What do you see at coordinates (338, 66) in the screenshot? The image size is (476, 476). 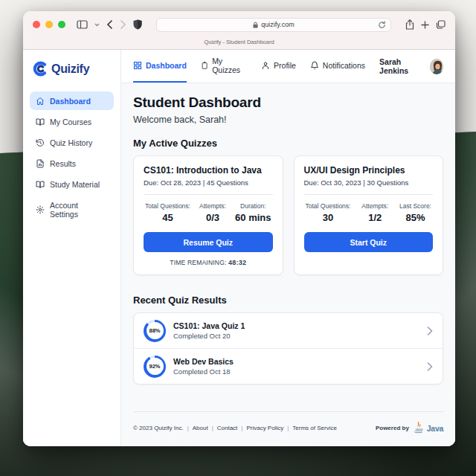 I see `tab-notifications: Notifications` at bounding box center [338, 66].